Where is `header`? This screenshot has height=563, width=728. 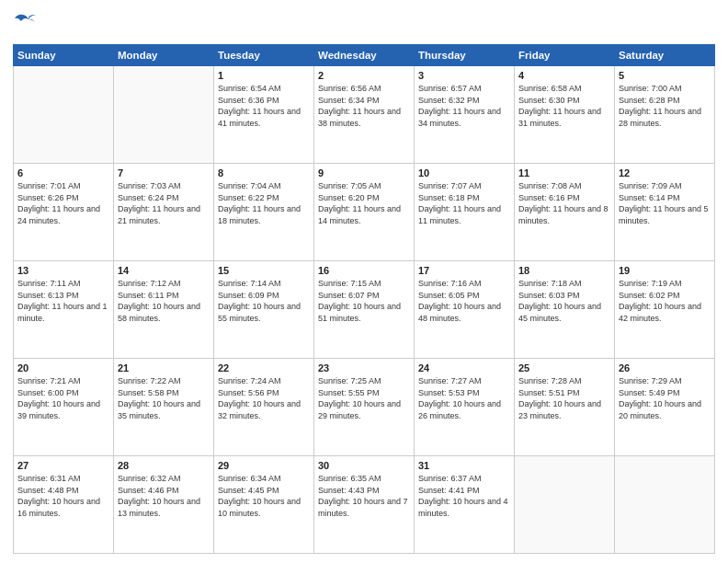 header is located at coordinates (364, 23).